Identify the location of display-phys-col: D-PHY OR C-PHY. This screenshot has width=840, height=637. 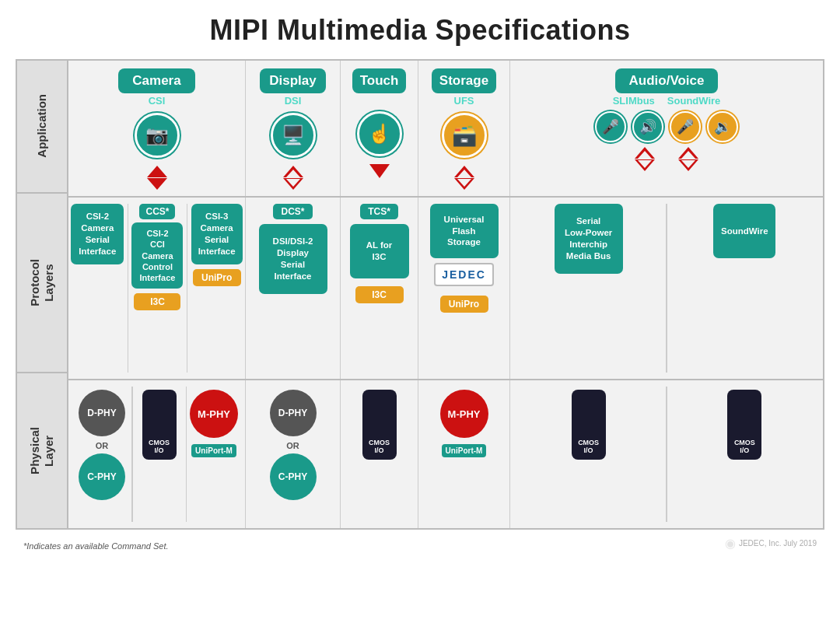
(293, 454).